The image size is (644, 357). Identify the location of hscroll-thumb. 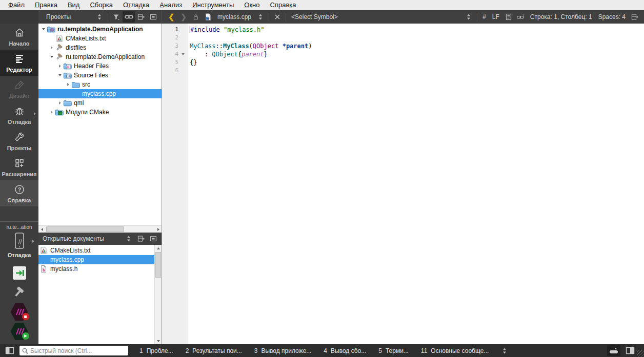
(85, 229).